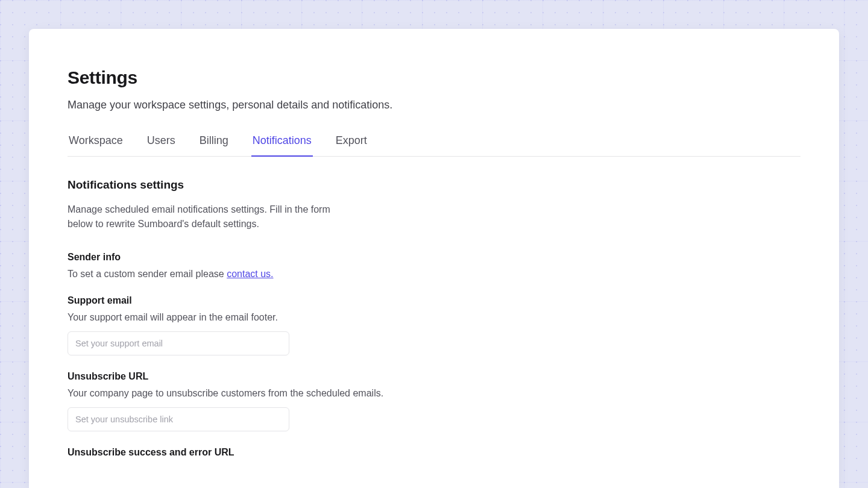 This screenshot has width=868, height=488. Describe the element at coordinates (282, 143) in the screenshot. I see `tab-notifications: Notifications` at that location.